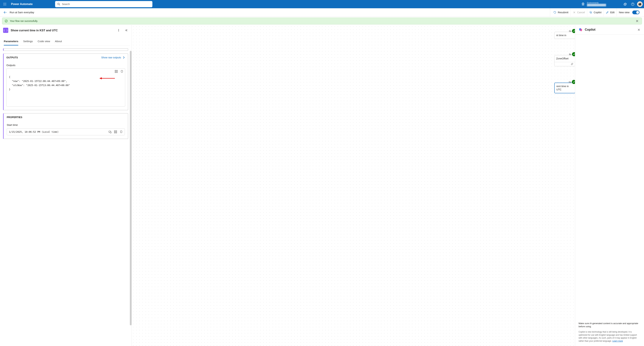  I want to click on pencil-icon, so click(607, 12).